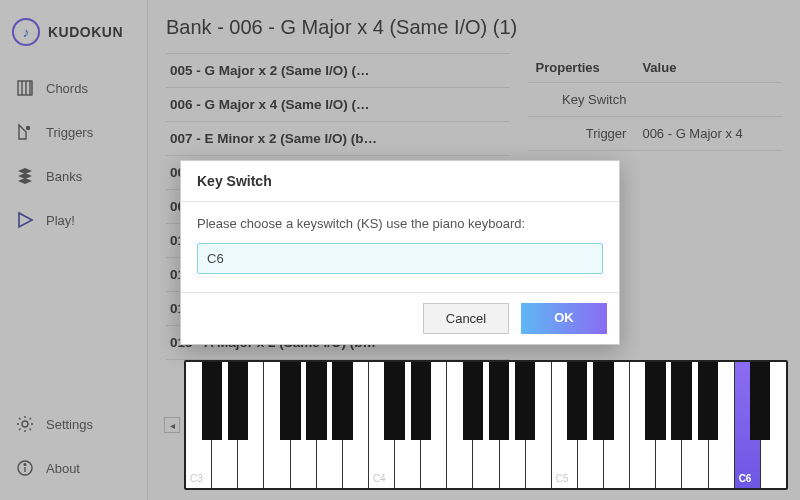  What do you see at coordinates (196, 478) in the screenshot?
I see `piano-key-label: C3` at bounding box center [196, 478].